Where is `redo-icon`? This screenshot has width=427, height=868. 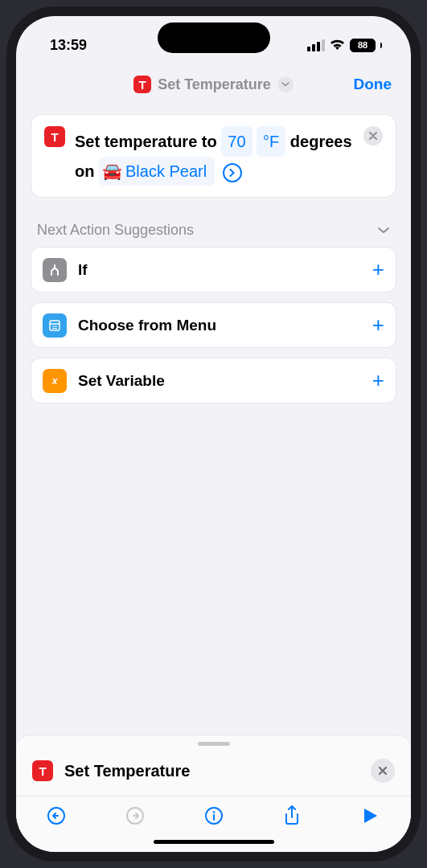 redo-icon is located at coordinates (135, 816).